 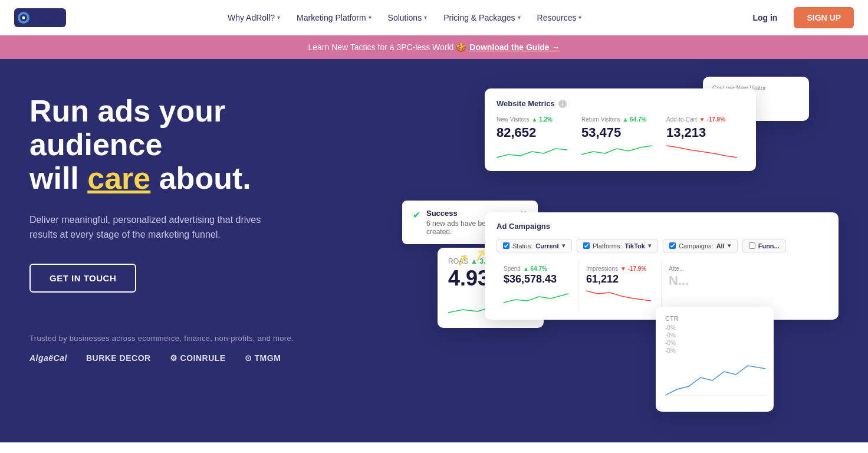 I want to click on filter-platforms: Platforms: TikTok ▾, so click(x=617, y=245).